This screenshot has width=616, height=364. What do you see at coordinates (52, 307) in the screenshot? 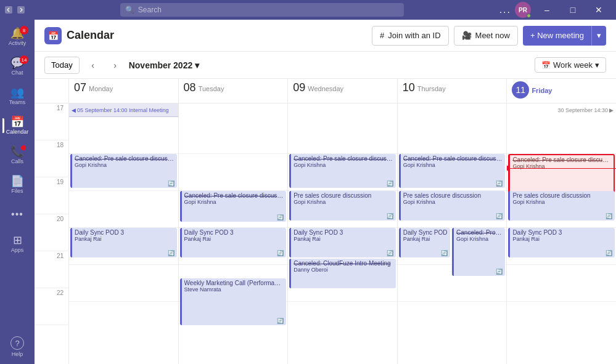
I see `time-slot-22: 22` at bounding box center [52, 307].